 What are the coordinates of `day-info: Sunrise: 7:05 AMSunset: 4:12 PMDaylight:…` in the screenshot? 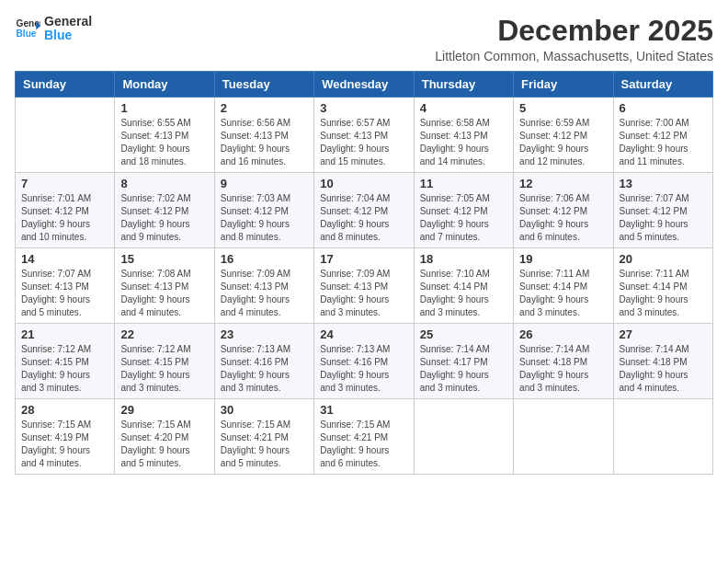 It's located at (463, 218).